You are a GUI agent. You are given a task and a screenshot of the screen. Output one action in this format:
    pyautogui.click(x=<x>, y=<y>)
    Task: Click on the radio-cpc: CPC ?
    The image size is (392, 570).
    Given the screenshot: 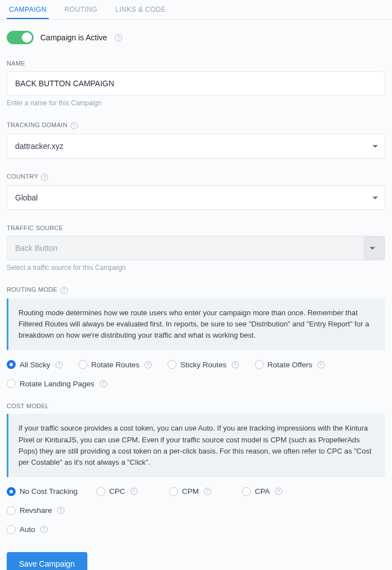 What is the action you would take?
    pyautogui.click(x=133, y=492)
    